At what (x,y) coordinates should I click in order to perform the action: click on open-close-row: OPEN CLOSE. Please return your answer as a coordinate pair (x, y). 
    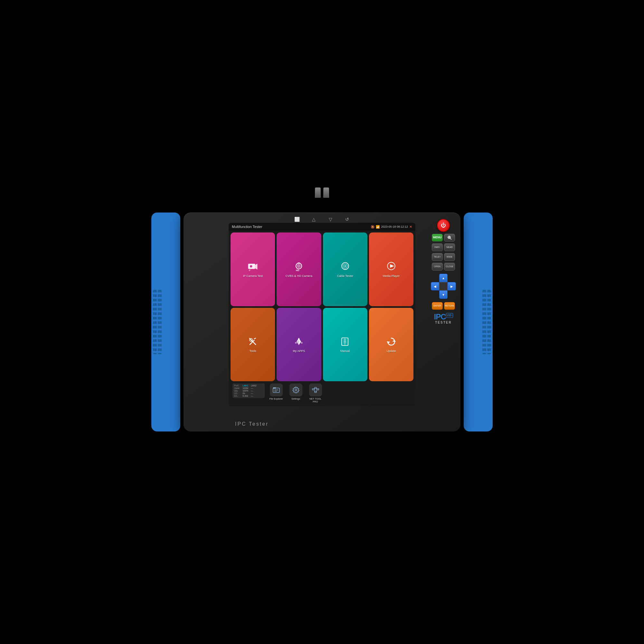
    Looking at the image, I should click on (443, 267).